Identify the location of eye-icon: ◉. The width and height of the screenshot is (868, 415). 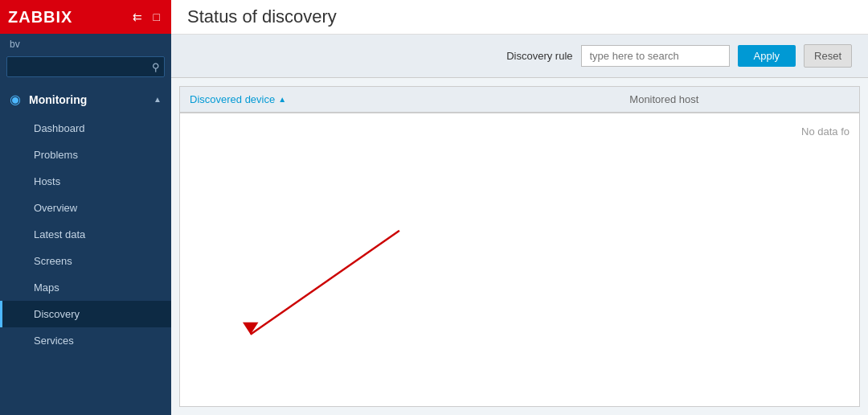
(15, 100).